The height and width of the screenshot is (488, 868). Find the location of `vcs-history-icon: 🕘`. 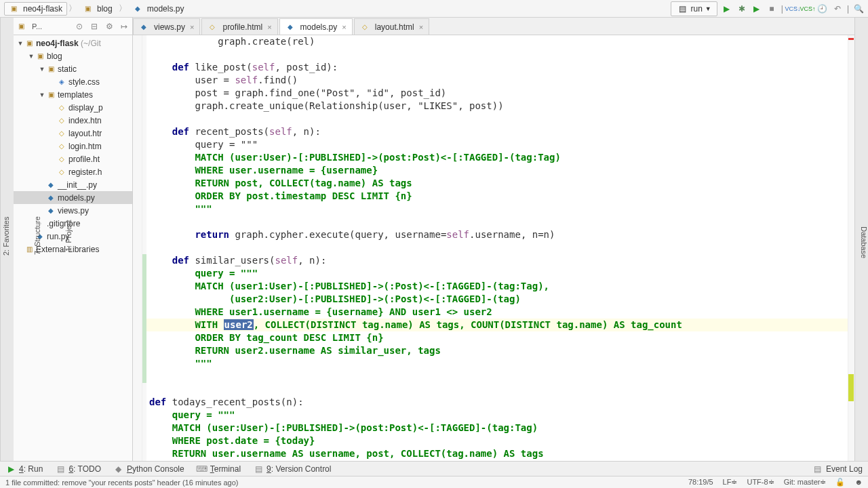

vcs-history-icon: 🕘 is located at coordinates (823, 9).